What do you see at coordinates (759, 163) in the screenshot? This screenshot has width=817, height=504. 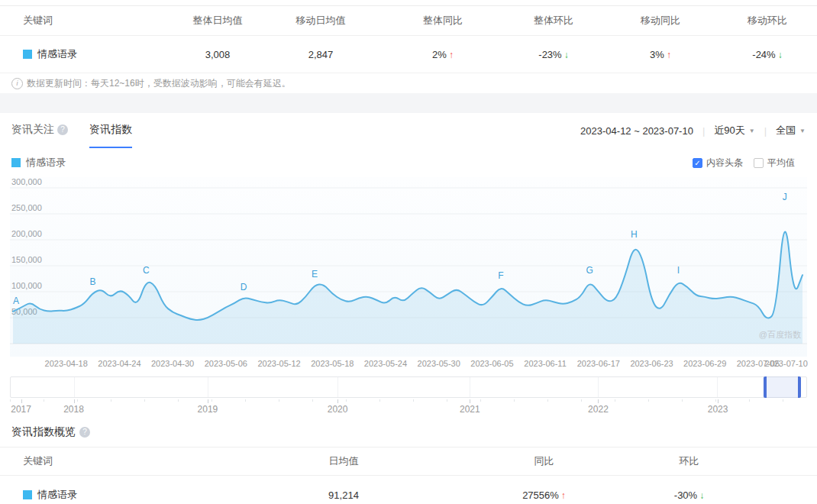 I see `average-checkbox: ✓` at bounding box center [759, 163].